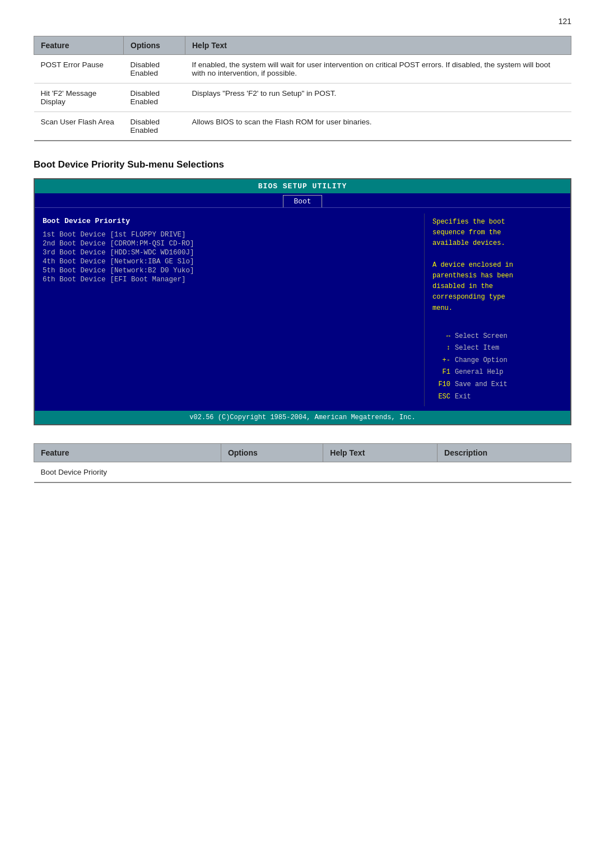 The width and height of the screenshot is (605, 868). I want to click on table-cell: Boot Device Priority, so click(128, 473).